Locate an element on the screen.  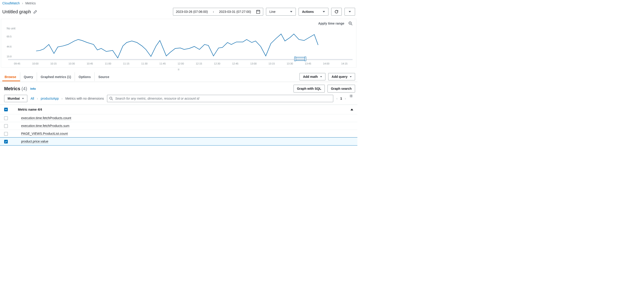
sort-asc-icon is located at coordinates (352, 109).